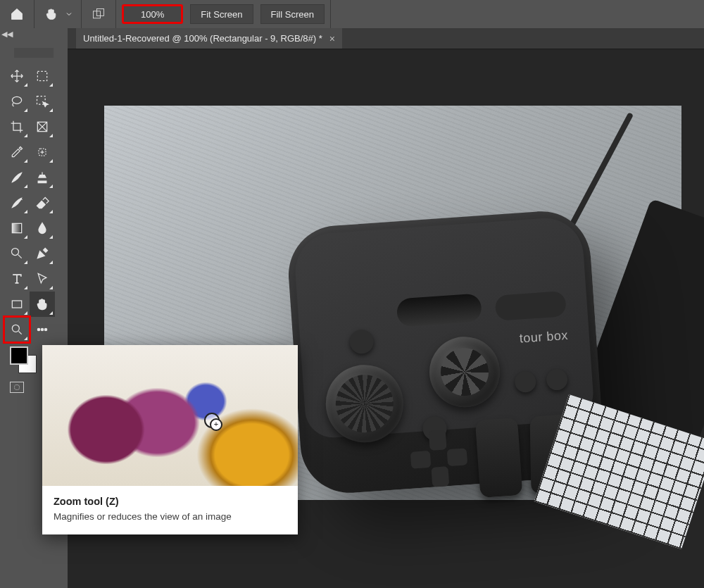  I want to click on hand-tool, so click(42, 304).